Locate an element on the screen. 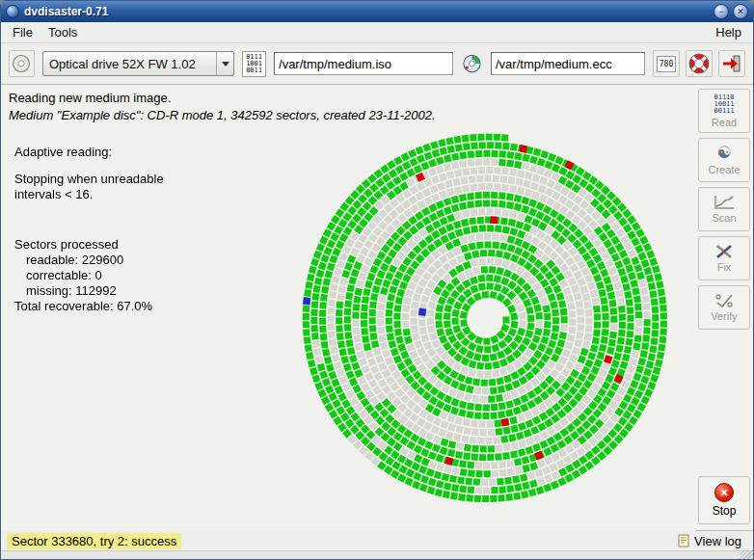  app-icon is located at coordinates (13, 12).